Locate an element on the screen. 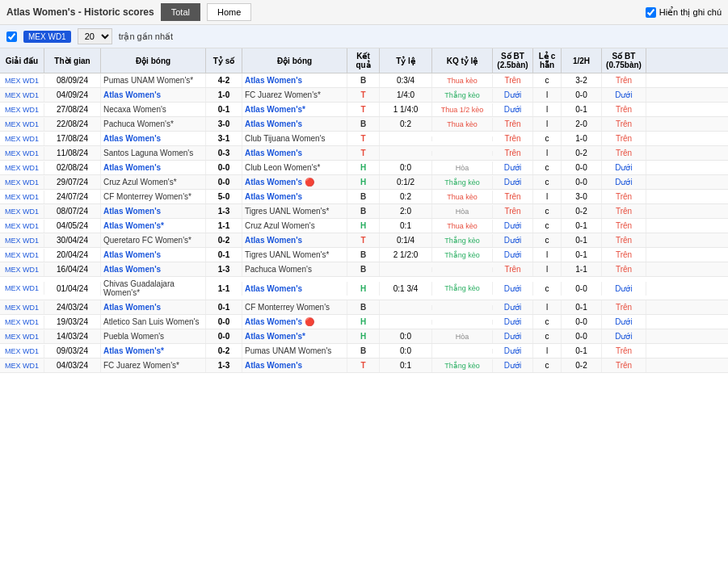 Image resolution: width=728 pixels, height=566 pixels. header-bar: Atlas Women's - Historic scores Total Ho… is located at coordinates (364, 13).